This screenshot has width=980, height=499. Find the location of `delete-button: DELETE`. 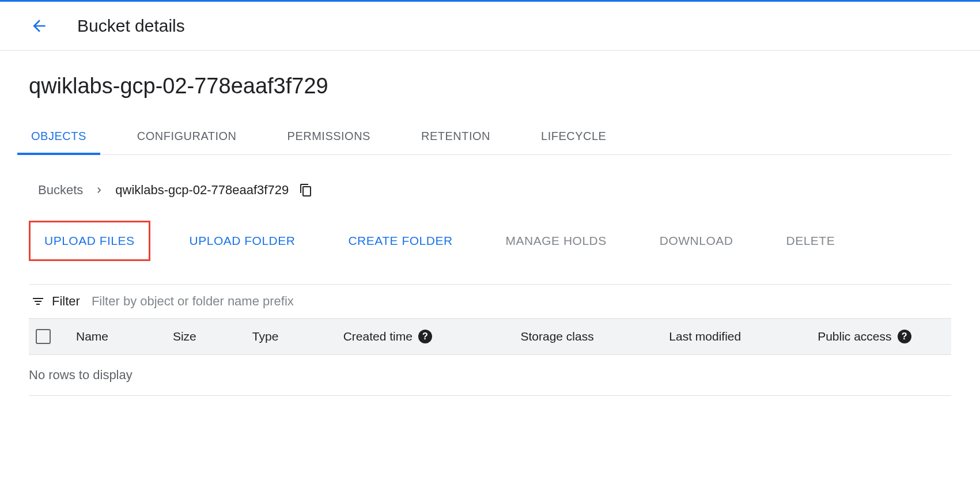

delete-button: DELETE is located at coordinates (810, 241).